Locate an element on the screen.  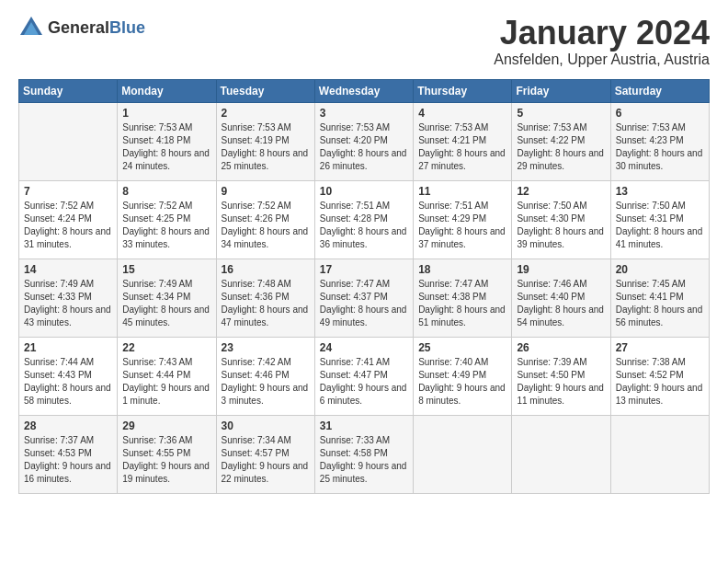
calendar-cell: 17Sunrise: 7:47 AM Sunset: 4:37 PM Dayli… is located at coordinates (364, 298).